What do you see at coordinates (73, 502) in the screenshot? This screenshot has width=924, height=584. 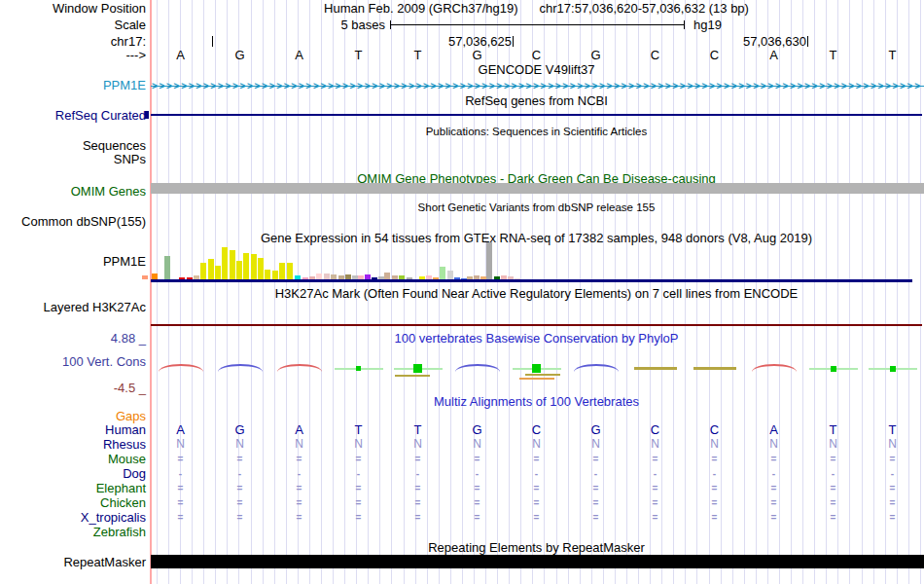 I see `species-label-chicken: Chicken` at bounding box center [73, 502].